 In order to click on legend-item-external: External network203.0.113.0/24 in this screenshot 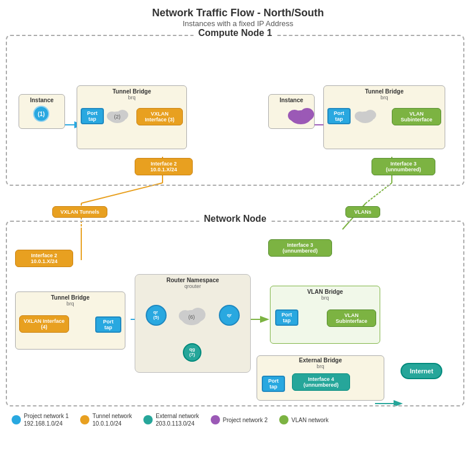, I will do `click(171, 420)`.